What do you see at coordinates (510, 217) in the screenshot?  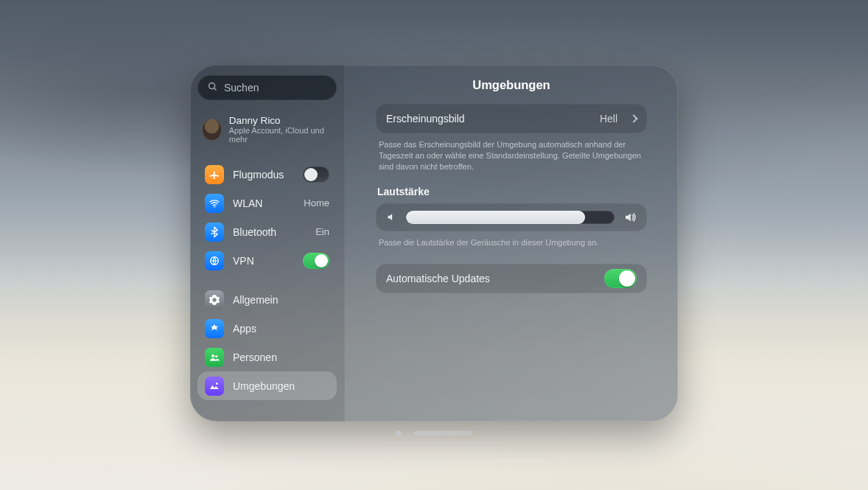 I see `volume-slider` at bounding box center [510, 217].